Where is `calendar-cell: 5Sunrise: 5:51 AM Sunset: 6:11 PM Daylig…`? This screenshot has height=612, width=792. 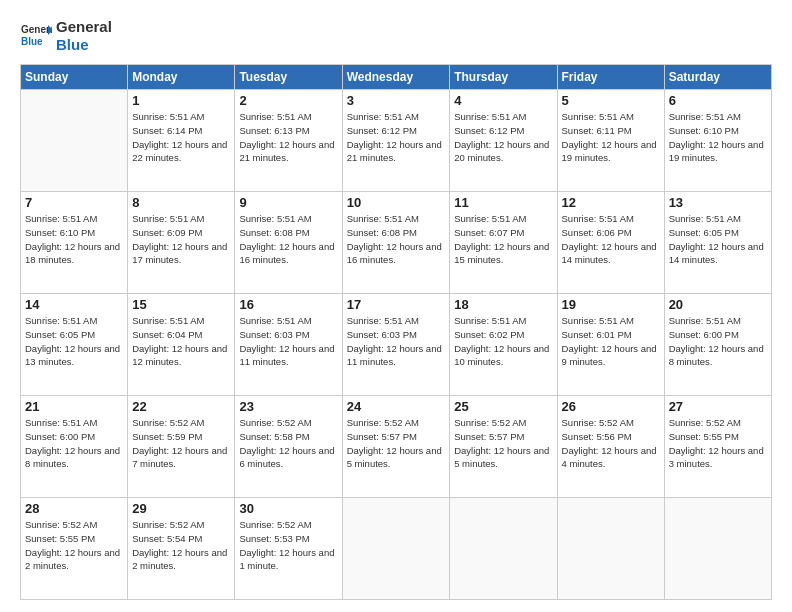 calendar-cell: 5Sunrise: 5:51 AM Sunset: 6:11 PM Daylig… is located at coordinates (610, 141).